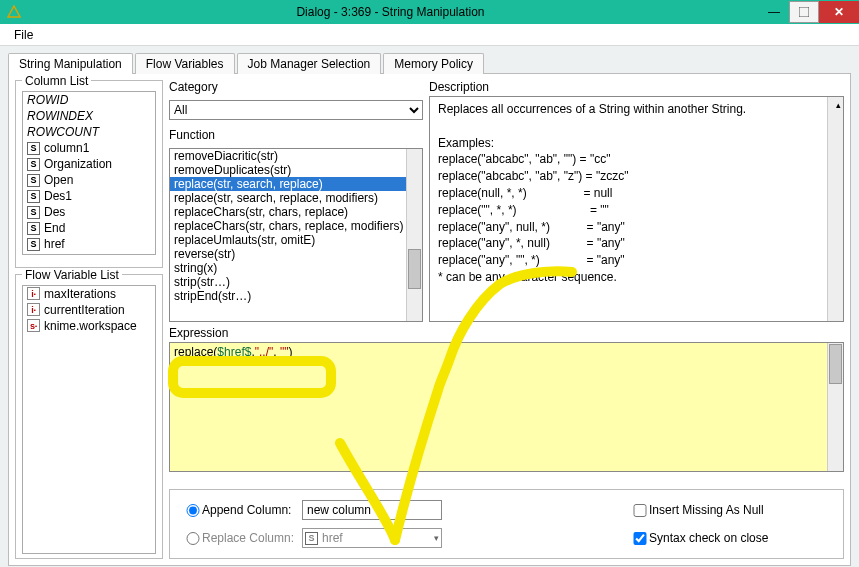  I want to click on list-item: stripEnd(str…), so click(296, 296).